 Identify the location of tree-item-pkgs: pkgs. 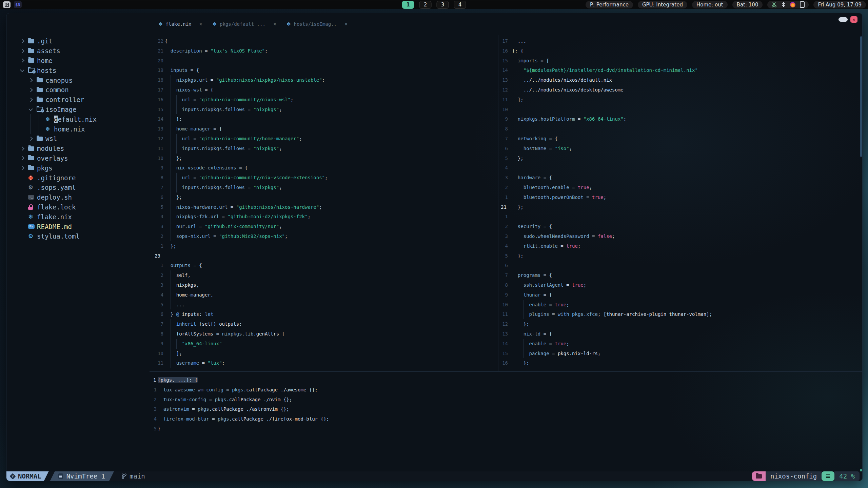
(78, 168).